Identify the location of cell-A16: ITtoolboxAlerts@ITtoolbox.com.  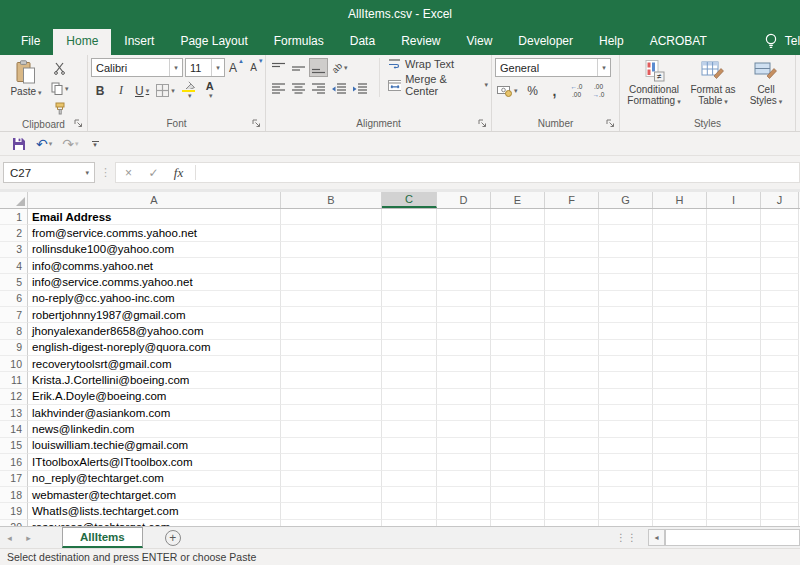
(154, 462).